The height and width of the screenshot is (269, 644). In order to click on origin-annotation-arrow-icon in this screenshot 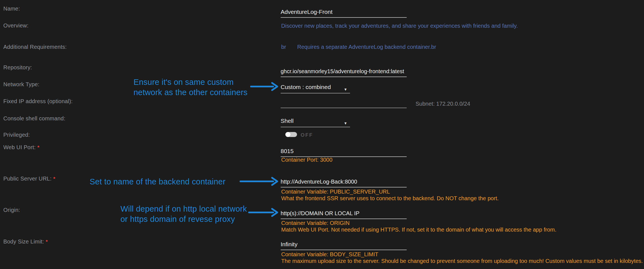, I will do `click(264, 212)`.